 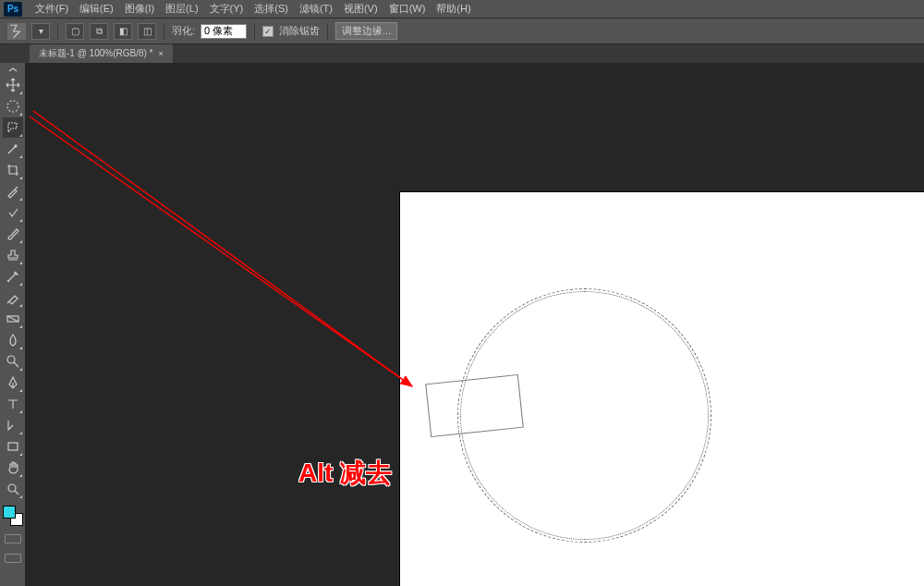 What do you see at coordinates (13, 276) in the screenshot?
I see `history-brush-tool` at bounding box center [13, 276].